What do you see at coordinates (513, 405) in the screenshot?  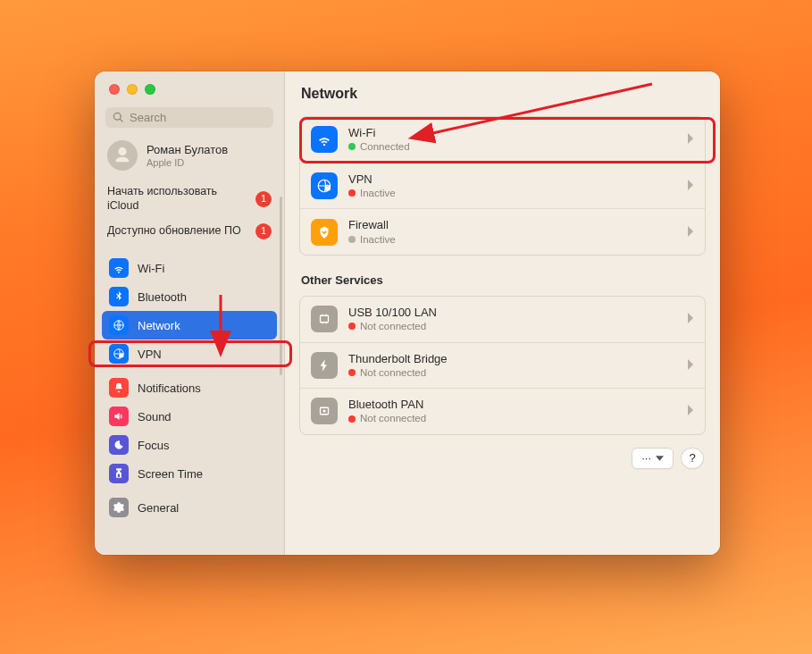 I see `service-label: Bluetooth PAN` at bounding box center [513, 405].